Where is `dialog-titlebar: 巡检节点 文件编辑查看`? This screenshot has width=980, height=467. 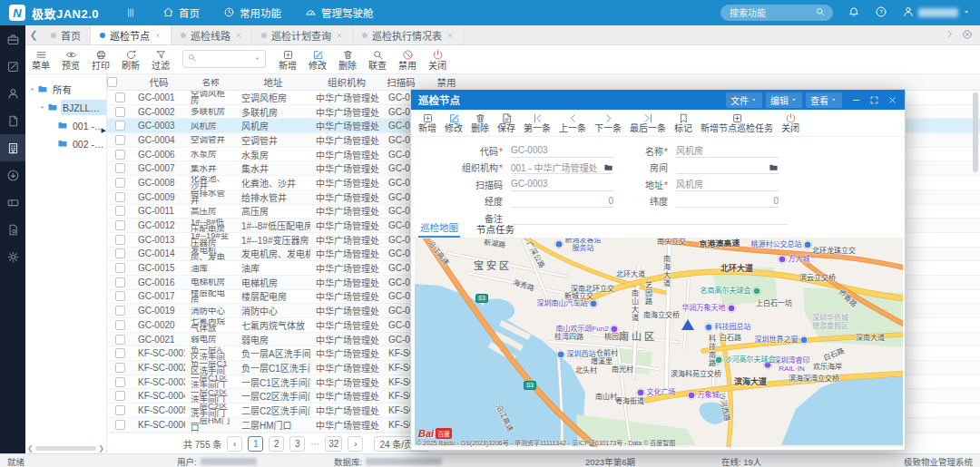
dialog-titlebar: 巡检节点 文件编辑查看 is located at coordinates (658, 100).